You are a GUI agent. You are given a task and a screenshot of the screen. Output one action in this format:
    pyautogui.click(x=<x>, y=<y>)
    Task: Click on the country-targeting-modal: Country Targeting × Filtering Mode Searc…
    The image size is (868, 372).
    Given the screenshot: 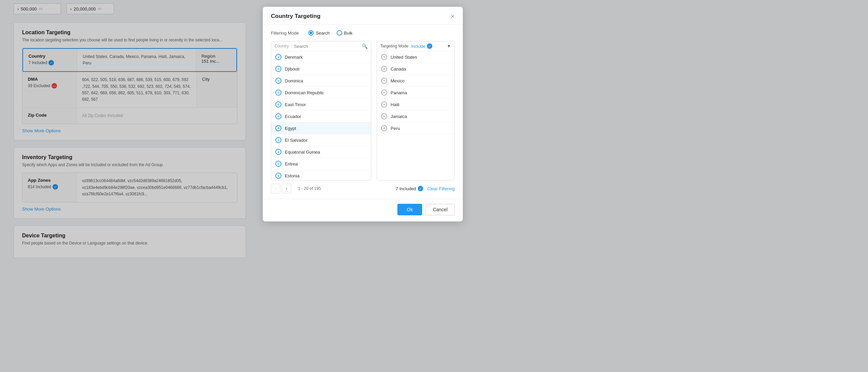 What is the action you would take?
    pyautogui.click(x=363, y=114)
    